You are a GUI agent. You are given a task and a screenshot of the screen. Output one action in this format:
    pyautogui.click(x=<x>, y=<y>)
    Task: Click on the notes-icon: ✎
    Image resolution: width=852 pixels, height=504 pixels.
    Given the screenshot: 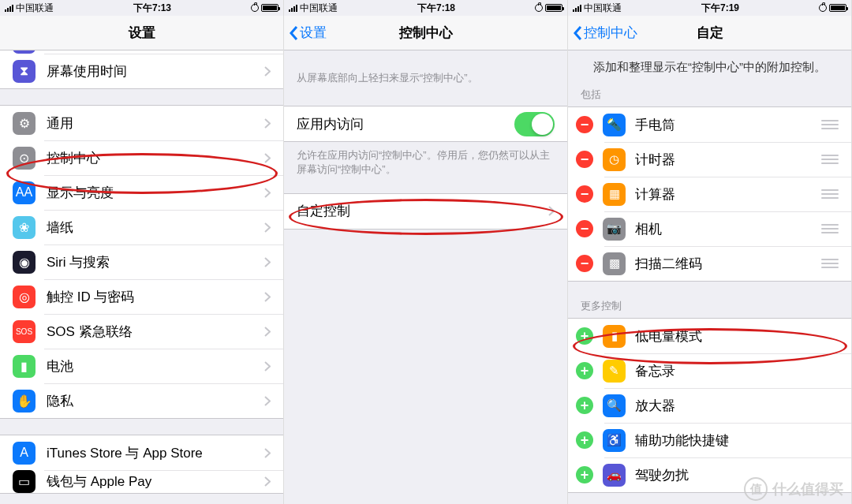 What is the action you would take?
    pyautogui.click(x=614, y=371)
    